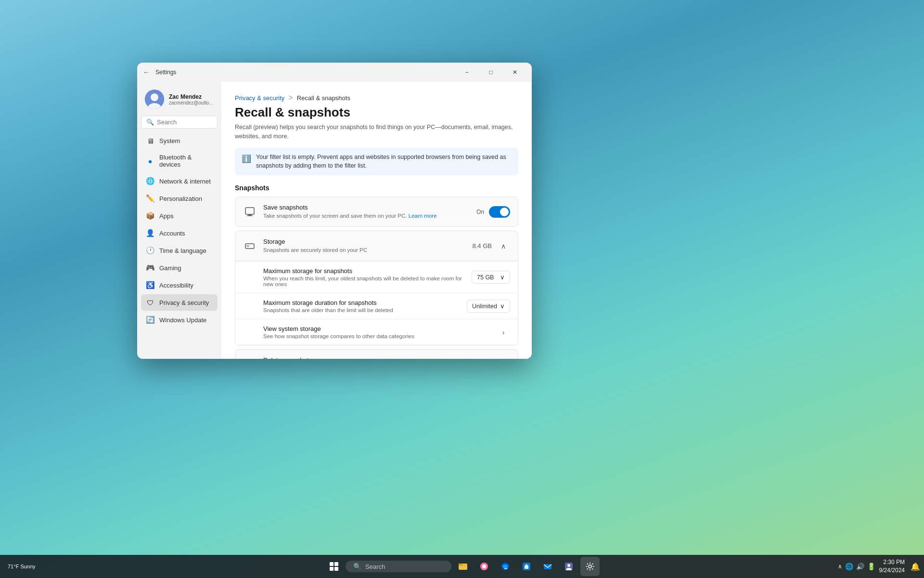  I want to click on sidebar-item-bluetooth: ● Bluetooth & devices, so click(179, 161).